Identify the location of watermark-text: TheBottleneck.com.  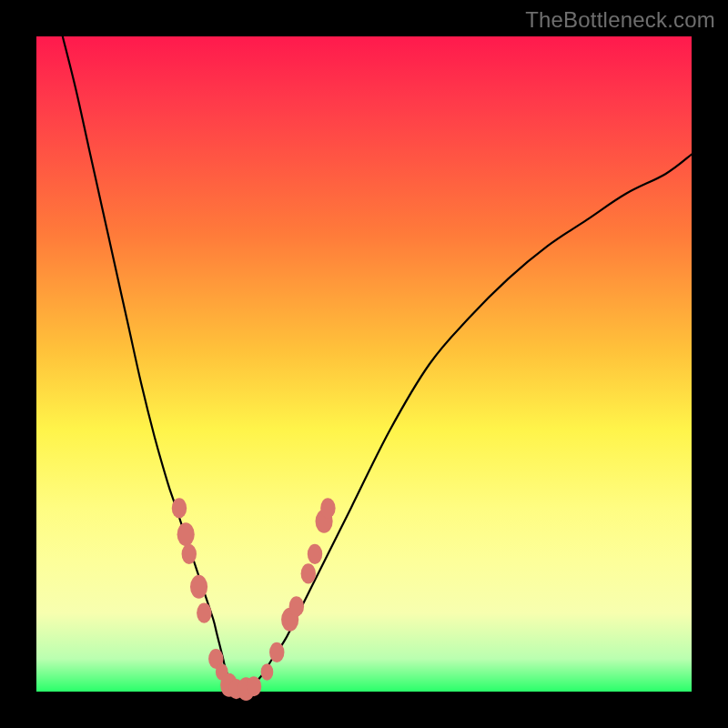
(621, 20).